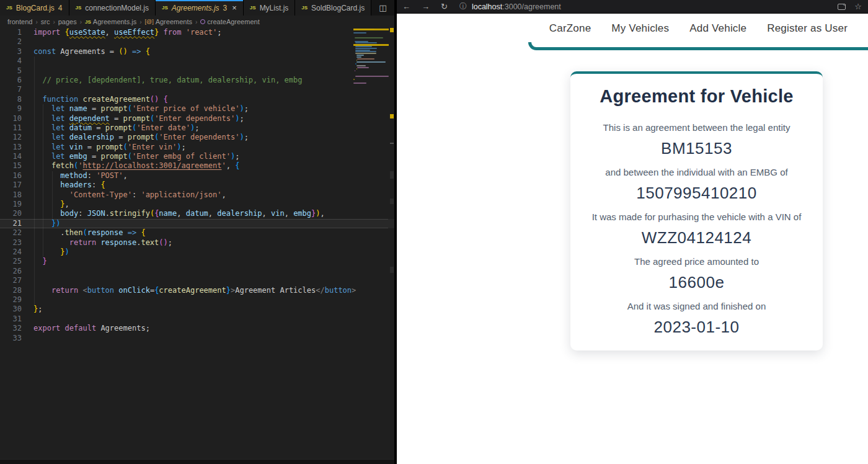  I want to click on code-line-24: 24 }), so click(197, 252).